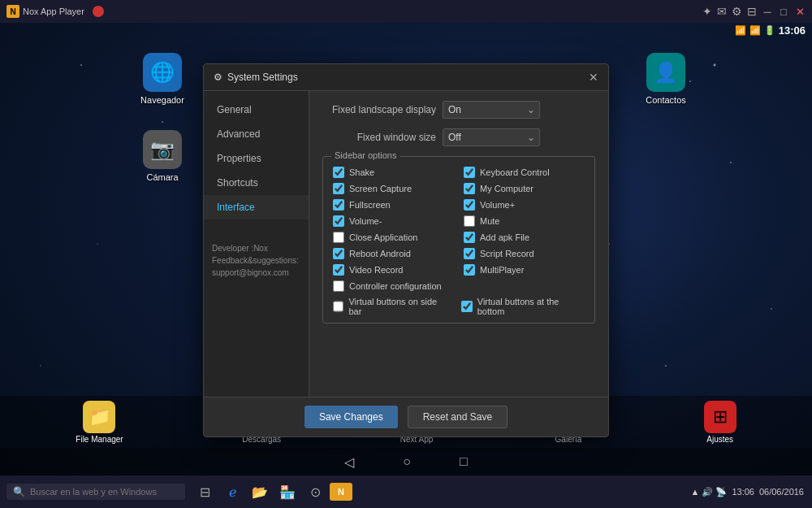  Describe the element at coordinates (55, 11) in the screenshot. I see `nox-logo: N Nox App Player` at that location.